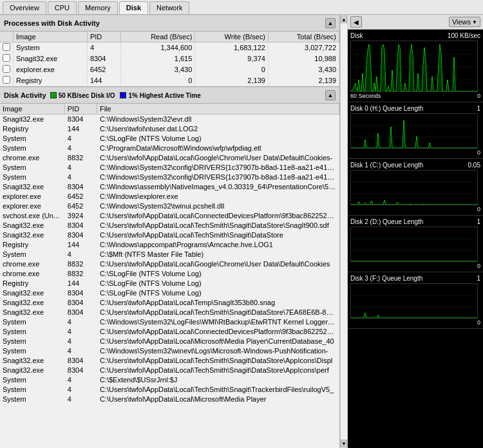  Describe the element at coordinates (218, 255) in the screenshot. I see `activity-file: C:\$Mft (NTFS Master File Table)` at that location.